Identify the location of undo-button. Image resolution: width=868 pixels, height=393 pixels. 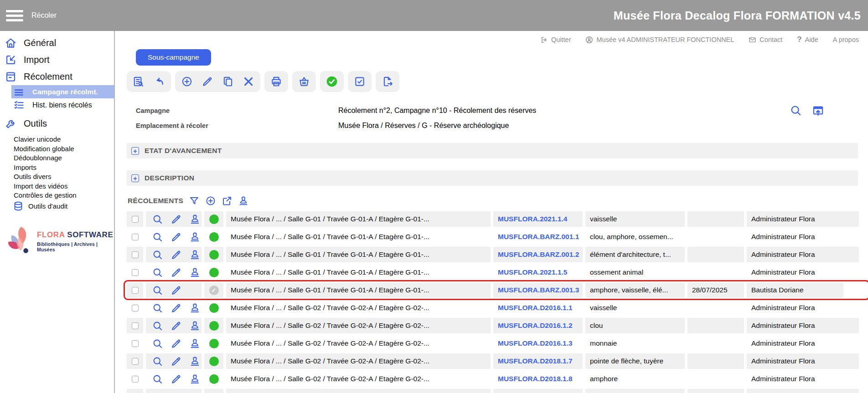
(159, 82).